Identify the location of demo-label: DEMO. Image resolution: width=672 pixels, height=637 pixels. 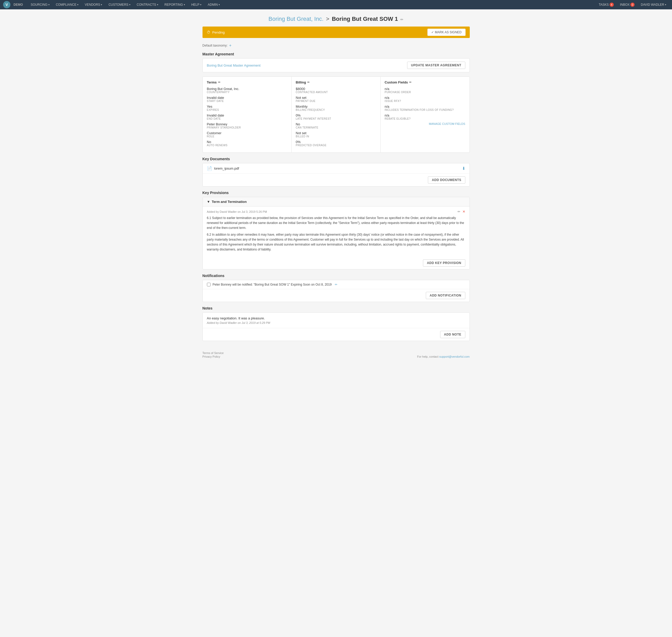
(18, 5).